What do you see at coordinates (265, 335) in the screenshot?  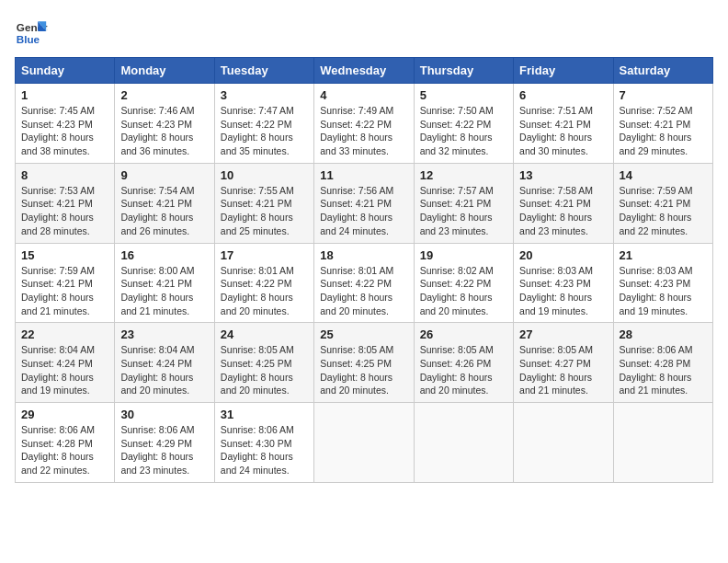 I see `day-number: 24` at bounding box center [265, 335].